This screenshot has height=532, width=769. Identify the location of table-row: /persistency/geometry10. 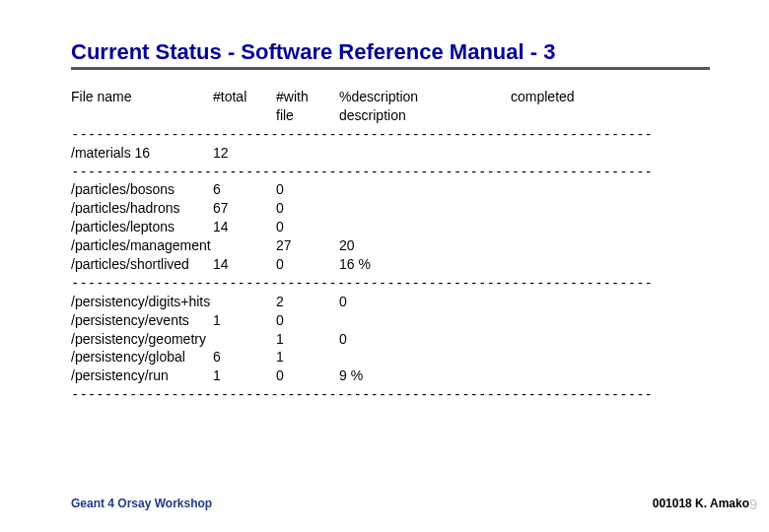
(390, 339).